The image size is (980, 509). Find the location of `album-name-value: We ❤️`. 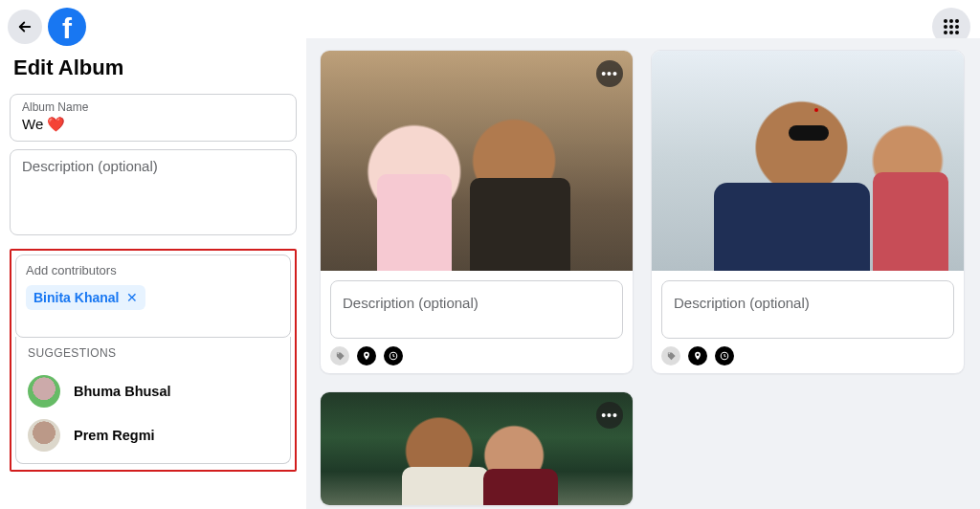

album-name-value: We ❤️ is located at coordinates (153, 124).